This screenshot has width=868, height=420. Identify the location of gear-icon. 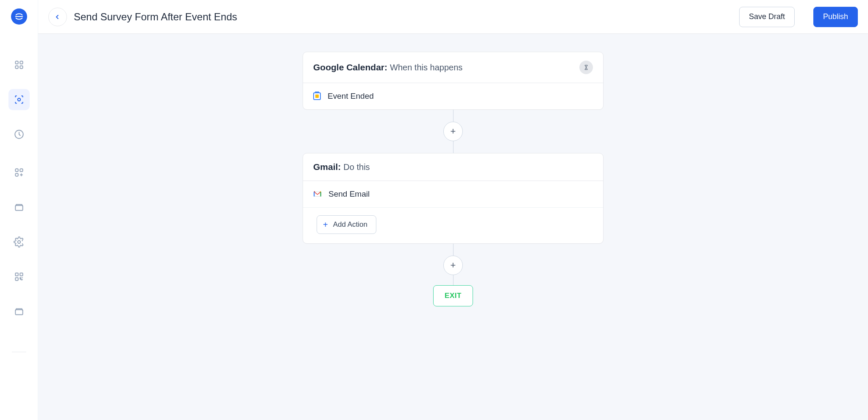
(19, 242).